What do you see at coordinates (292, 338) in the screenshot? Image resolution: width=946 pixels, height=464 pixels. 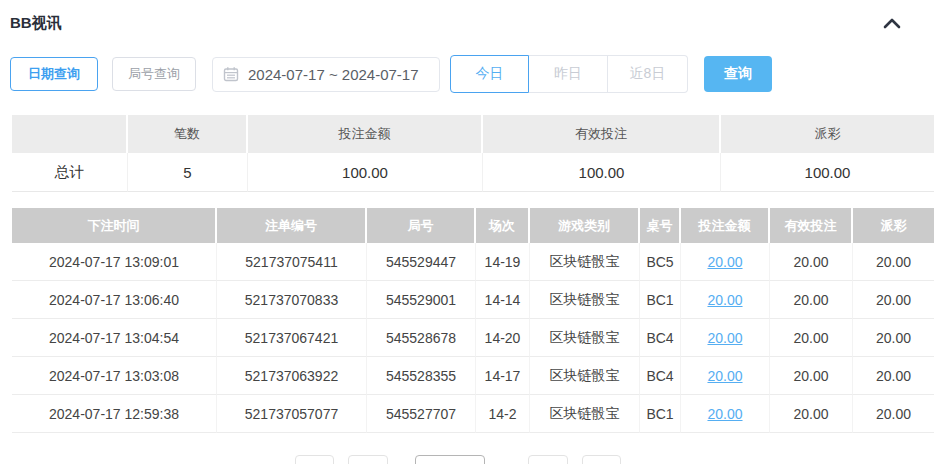 I see `cell-slip: 521737067421` at bounding box center [292, 338].